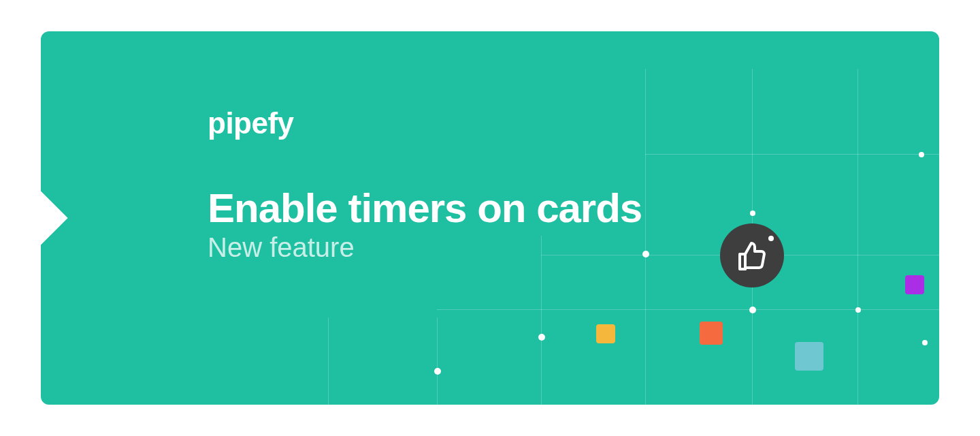  What do you see at coordinates (606, 334) in the screenshot?
I see `decor-square-yellow` at bounding box center [606, 334].